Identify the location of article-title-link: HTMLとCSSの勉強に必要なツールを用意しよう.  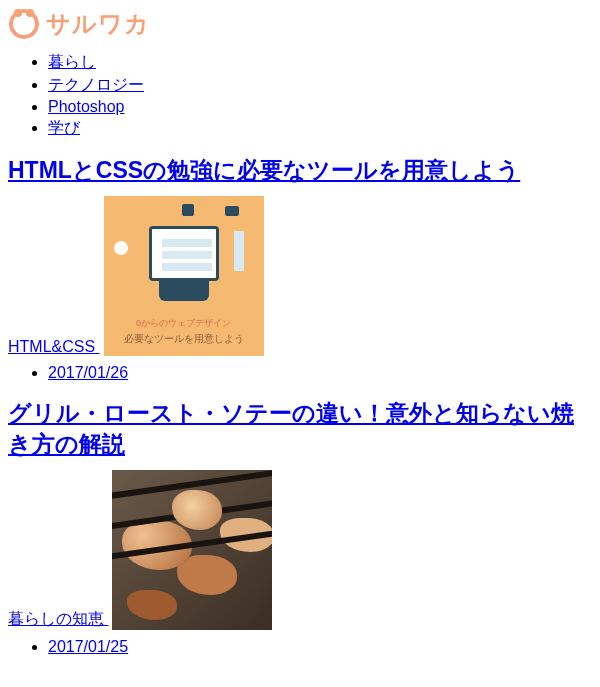
(264, 170).